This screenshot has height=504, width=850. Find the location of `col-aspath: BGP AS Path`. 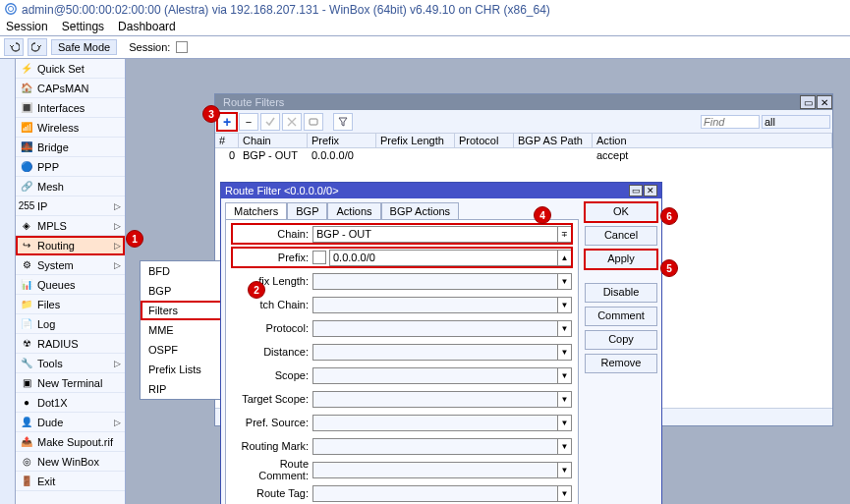

col-aspath: BGP AS Path is located at coordinates (553, 140).